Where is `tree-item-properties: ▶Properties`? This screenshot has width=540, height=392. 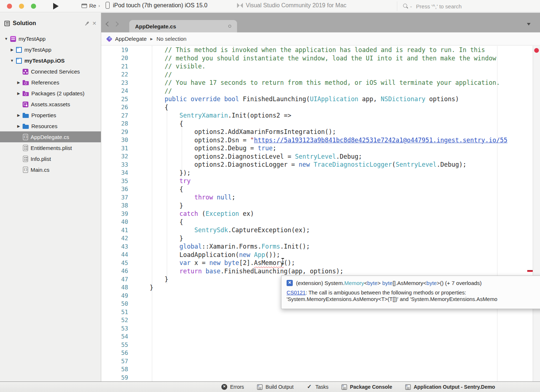 tree-item-properties: ▶Properties is located at coordinates (50, 115).